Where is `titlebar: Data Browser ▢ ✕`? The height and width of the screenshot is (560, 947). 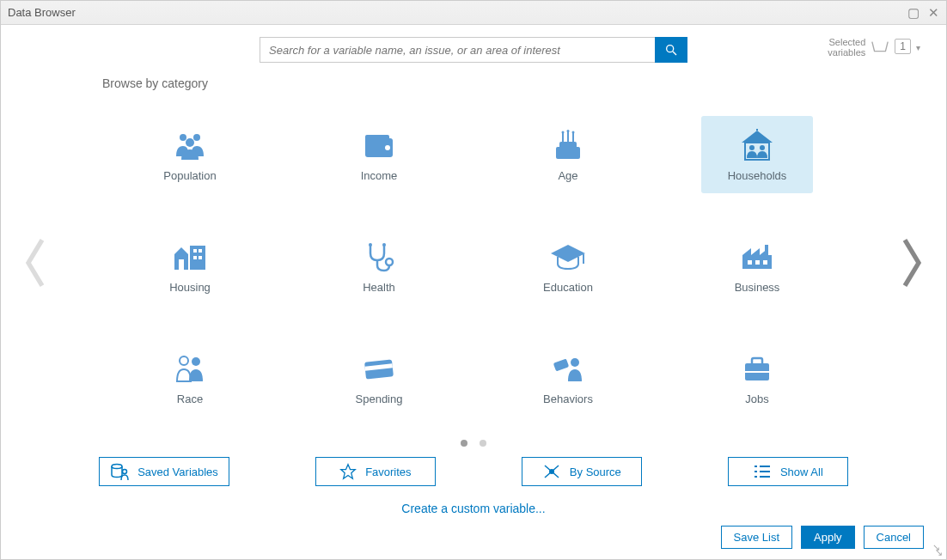
titlebar: Data Browser ▢ ✕ is located at coordinates (474, 13).